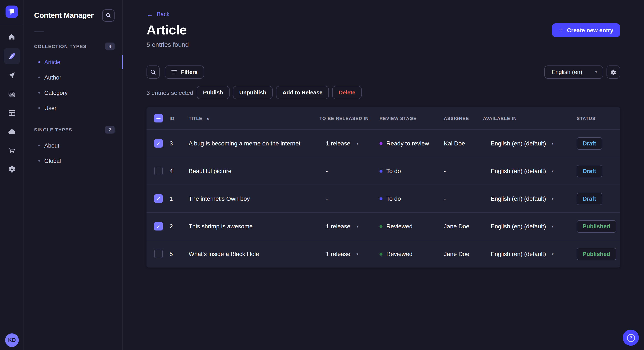 Image resolution: width=644 pixels, height=350 pixels. What do you see at coordinates (74, 145) in the screenshot?
I see `sidebar-item-about: About` at bounding box center [74, 145].